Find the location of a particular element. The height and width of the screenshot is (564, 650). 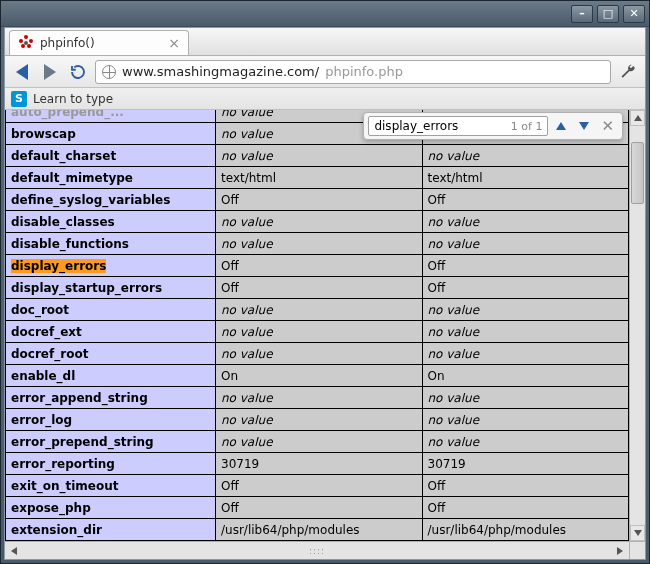

chevron-down-icon is located at coordinates (584, 126).